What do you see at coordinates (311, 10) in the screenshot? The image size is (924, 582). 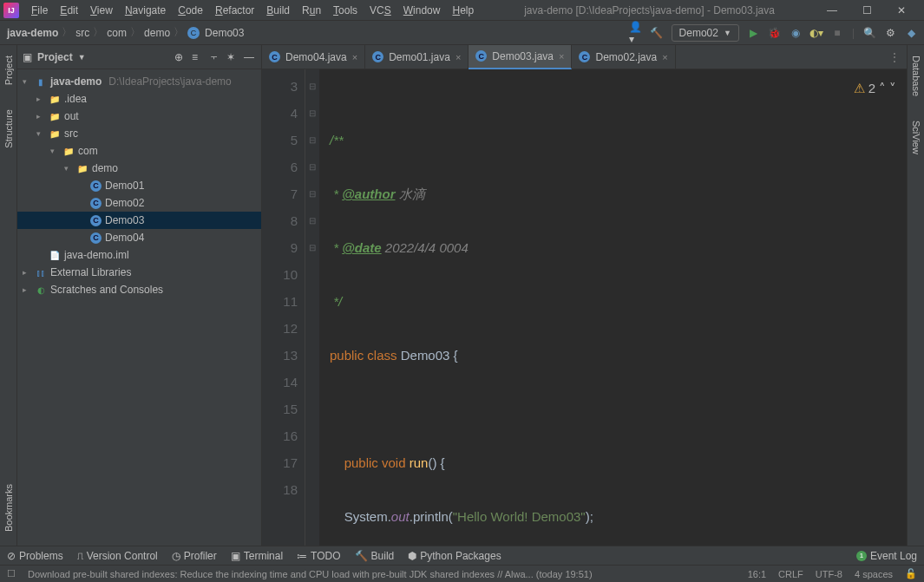 I see `menu-run: Run` at bounding box center [311, 10].